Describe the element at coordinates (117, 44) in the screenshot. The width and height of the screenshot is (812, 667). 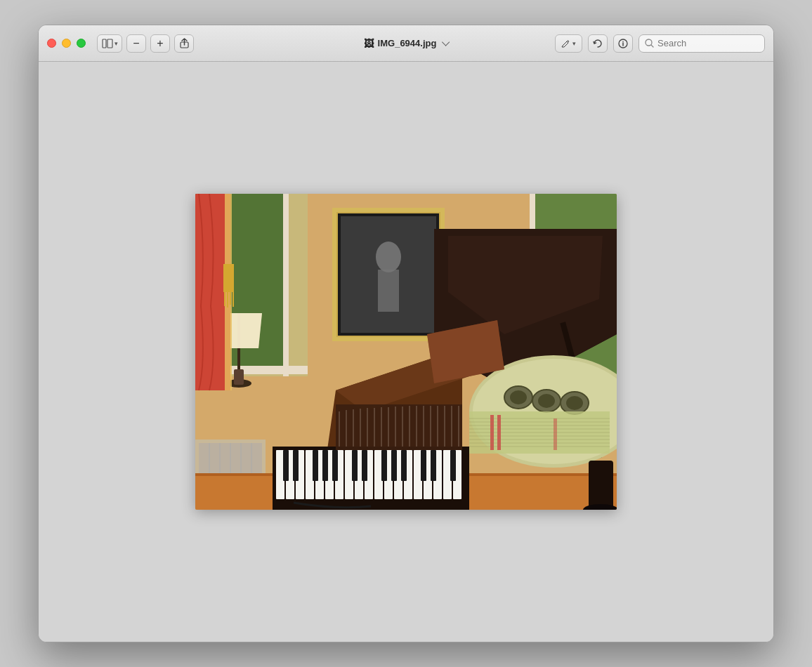
I see `chevron-down-icon: ▾` at that location.